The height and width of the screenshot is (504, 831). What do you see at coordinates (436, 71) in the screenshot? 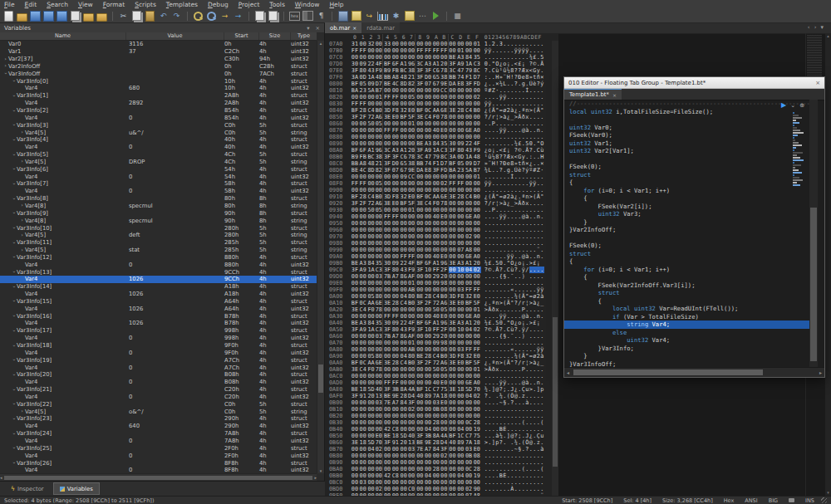
I see `hex-byte: C6` at bounding box center [436, 71].